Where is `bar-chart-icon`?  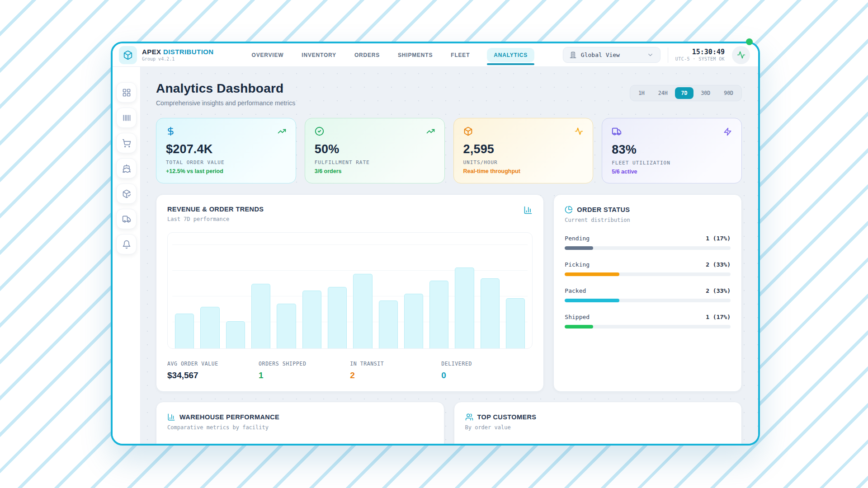 bar-chart-icon is located at coordinates (528, 210).